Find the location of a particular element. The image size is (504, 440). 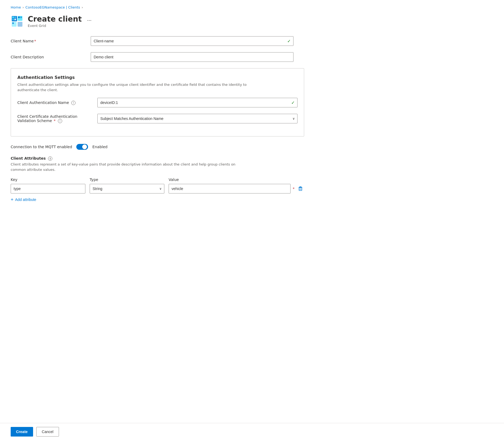

cert-scheme-select: Subject Matches Authentication Name Thum… is located at coordinates (197, 119).